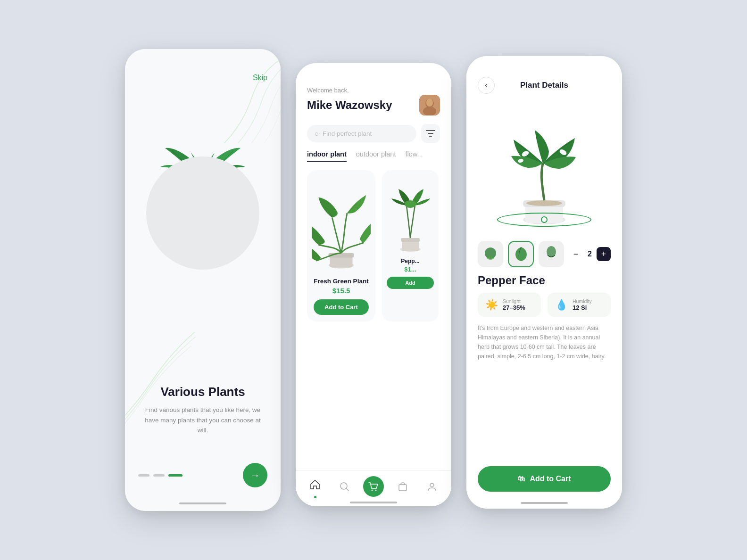  I want to click on plant-price-1: $15.5, so click(341, 290).